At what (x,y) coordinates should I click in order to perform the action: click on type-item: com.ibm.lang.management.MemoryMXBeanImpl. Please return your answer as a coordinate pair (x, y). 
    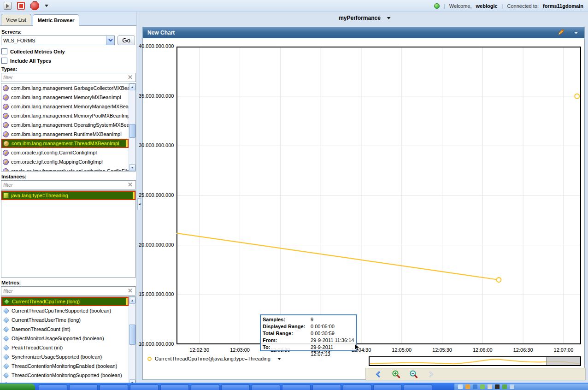
    Looking at the image, I should click on (65, 97).